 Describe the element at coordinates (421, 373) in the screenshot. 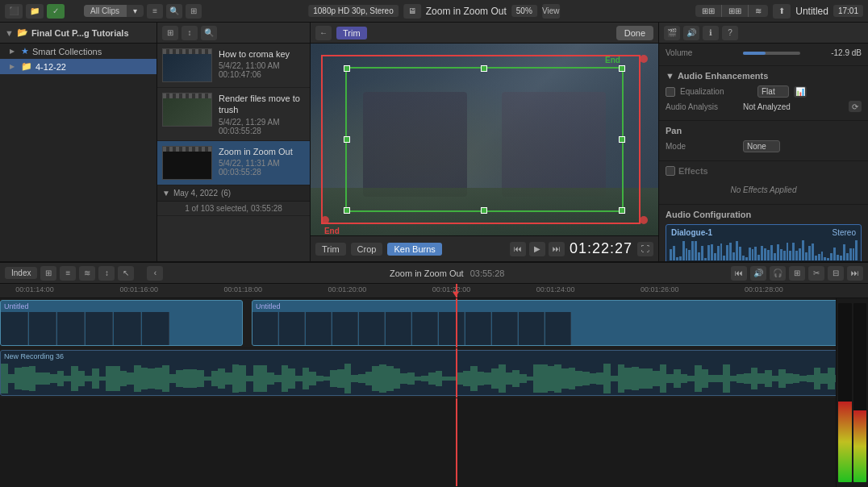

I see `audio-clip-1: New Recording 36` at that location.